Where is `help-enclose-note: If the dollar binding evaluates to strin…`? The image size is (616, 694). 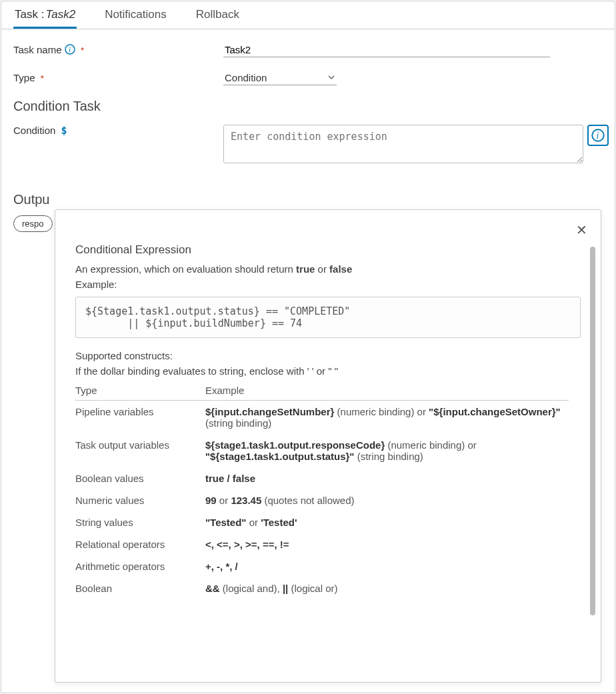 help-enclose-note: If the dollar binding evaluates to strin… is located at coordinates (328, 371).